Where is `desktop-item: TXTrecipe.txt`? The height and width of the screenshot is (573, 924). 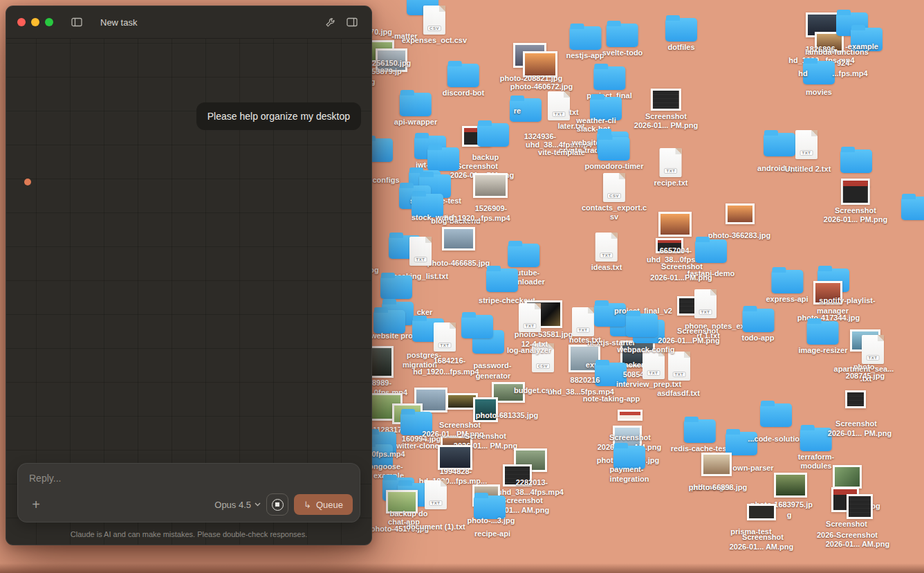 desktop-item: TXTrecipe.txt is located at coordinates (671, 167).